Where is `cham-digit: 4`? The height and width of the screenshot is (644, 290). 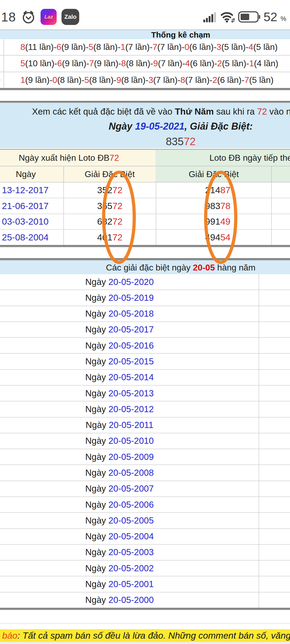 cham-digit: 4 is located at coordinates (188, 63).